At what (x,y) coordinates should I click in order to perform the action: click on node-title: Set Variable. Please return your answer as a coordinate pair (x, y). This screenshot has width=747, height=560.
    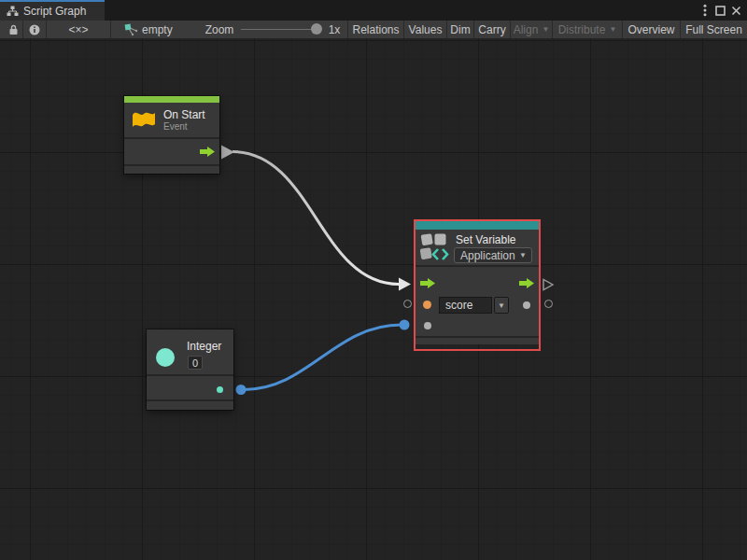
    Looking at the image, I should click on (486, 240).